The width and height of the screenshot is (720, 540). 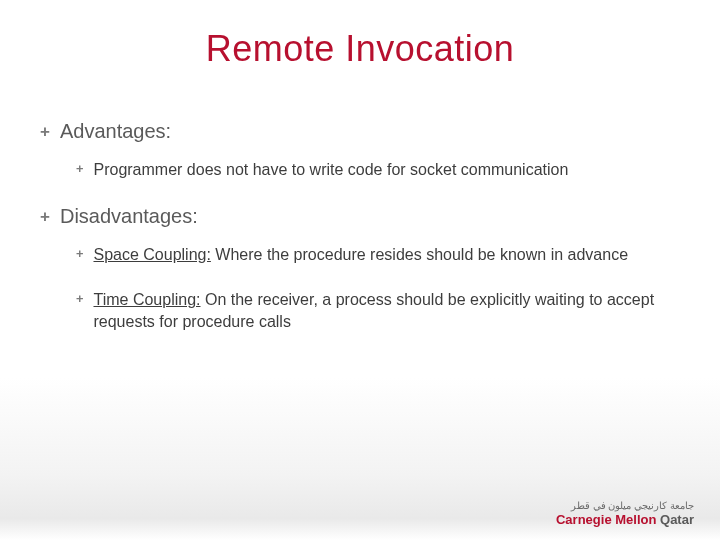 I want to click on bullet-item: + Time Coupling: On the receiver, a proc…, so click(x=378, y=310).